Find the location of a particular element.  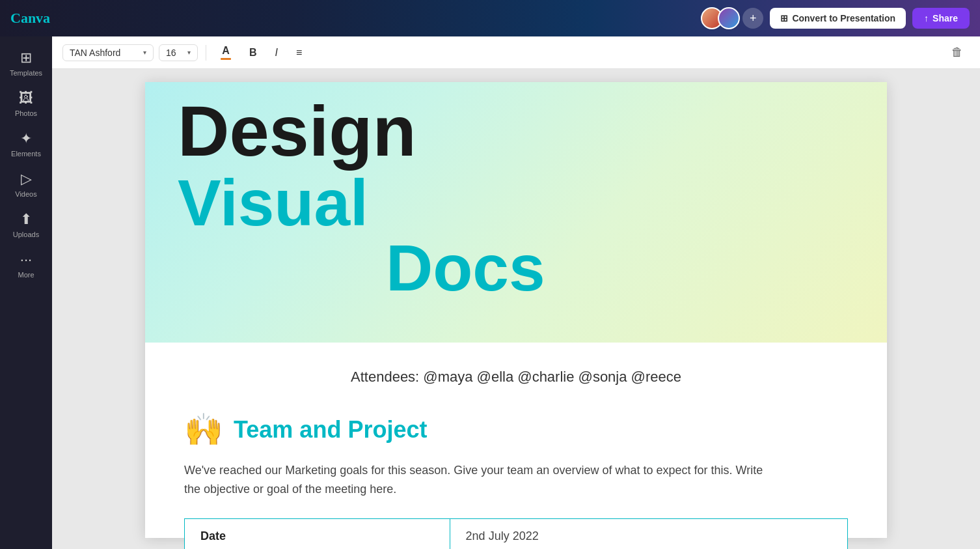

share-button: ↑ Share is located at coordinates (941, 18).